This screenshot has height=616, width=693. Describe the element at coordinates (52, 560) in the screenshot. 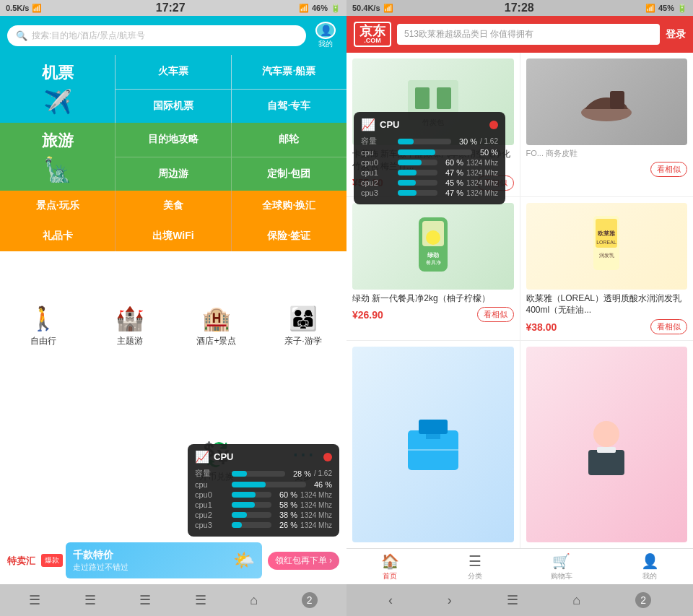

I see `hot-badge: 爆款` at that location.